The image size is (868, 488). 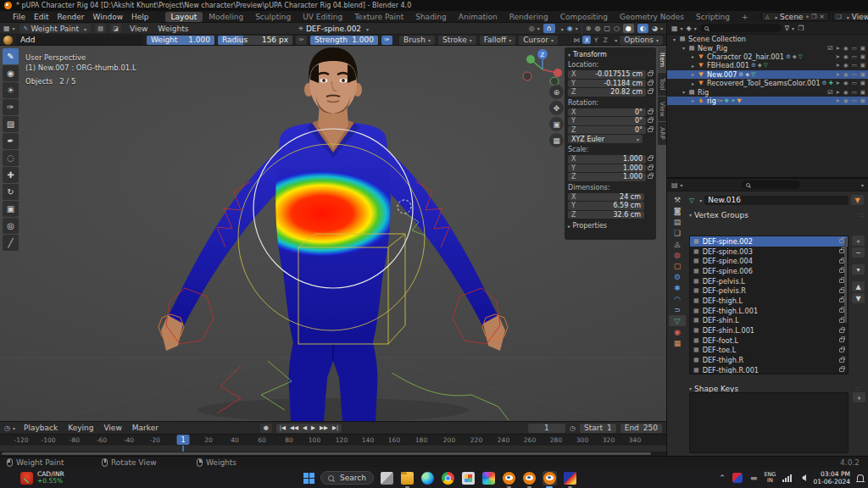 What do you see at coordinates (776, 200) in the screenshot?
I see `data-name-field: New.016` at bounding box center [776, 200].